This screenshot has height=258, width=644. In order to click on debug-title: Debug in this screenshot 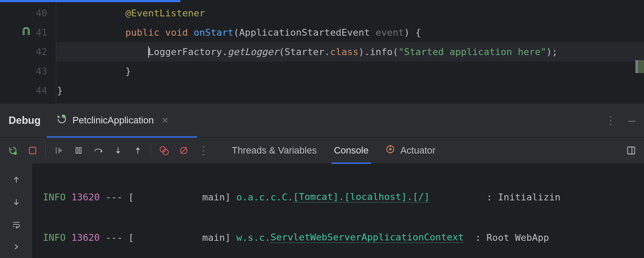, I will do `click(26, 120)`.